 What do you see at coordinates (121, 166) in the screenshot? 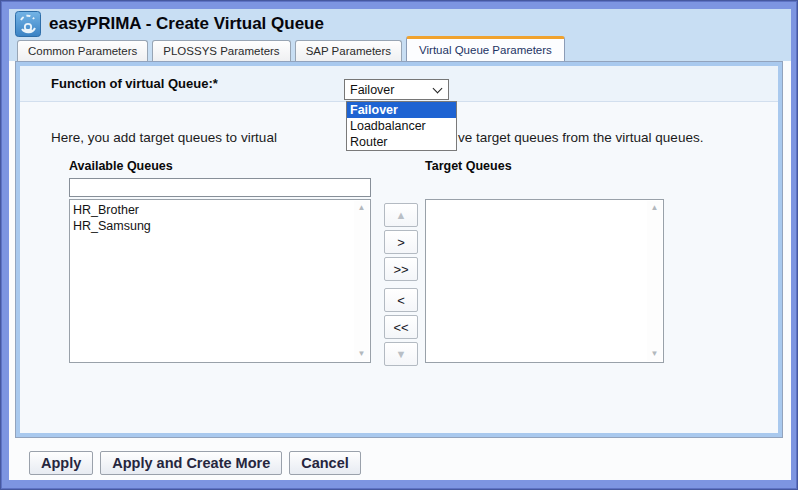
I see `available-queues-label: Available Queues` at bounding box center [121, 166].